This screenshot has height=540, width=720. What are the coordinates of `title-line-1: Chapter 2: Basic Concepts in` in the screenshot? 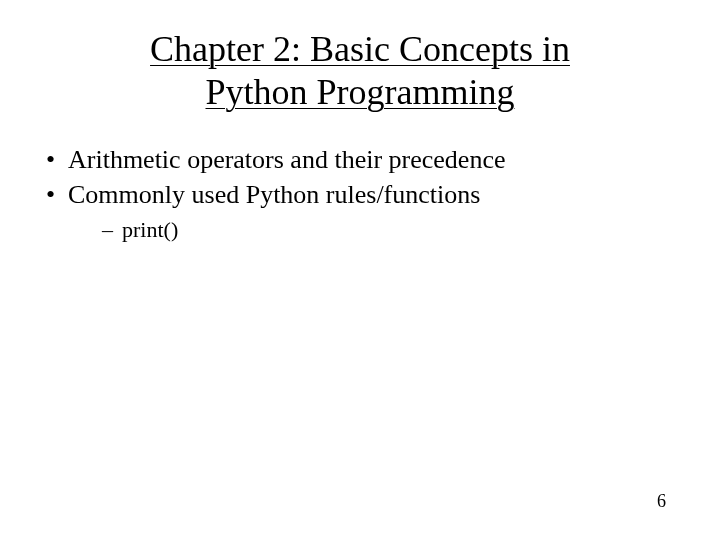 It's located at (360, 49).